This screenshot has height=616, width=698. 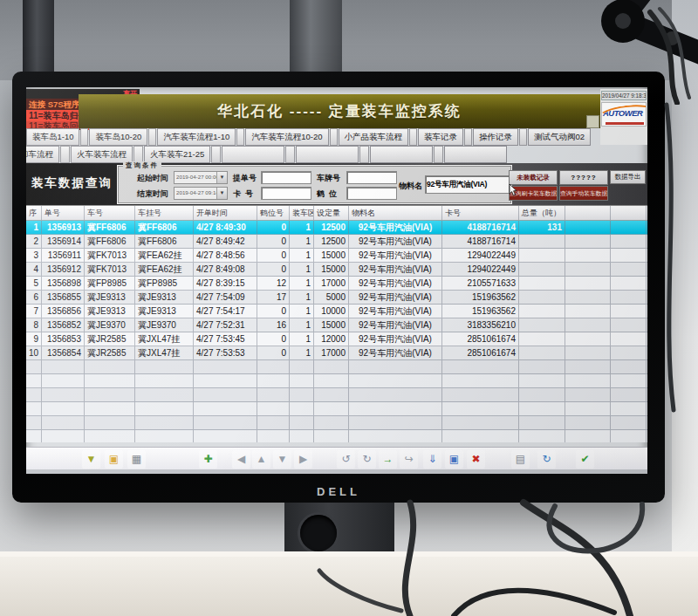 What do you see at coordinates (196, 137) in the screenshot?
I see `tab-button: 汽车装车流程1-10` at bounding box center [196, 137].